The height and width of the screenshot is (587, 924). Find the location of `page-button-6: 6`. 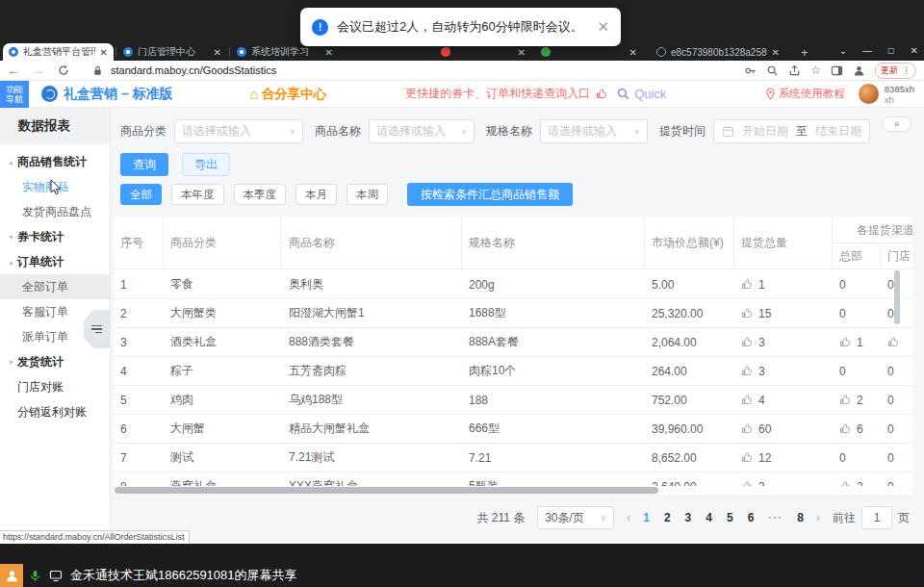

page-button-6: 6 is located at coordinates (751, 518).